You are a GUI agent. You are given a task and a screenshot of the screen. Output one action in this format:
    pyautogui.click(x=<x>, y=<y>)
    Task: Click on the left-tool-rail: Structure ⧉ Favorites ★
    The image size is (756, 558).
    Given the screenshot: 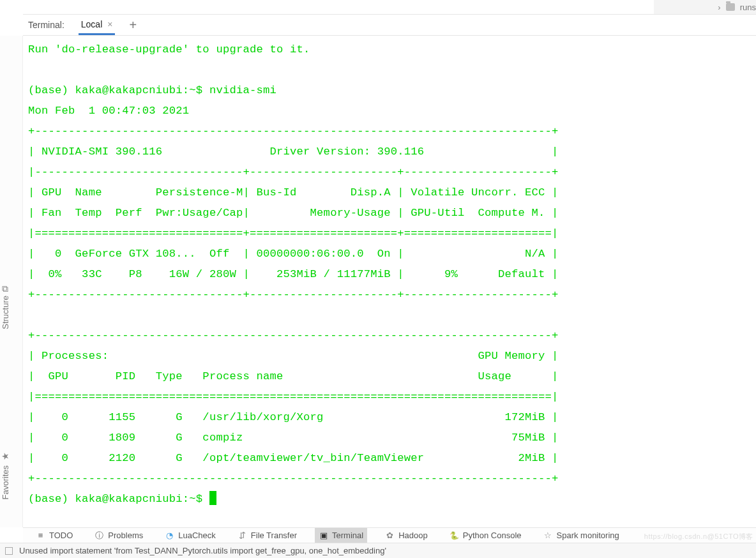 What is the action you would take?
    pyautogui.click(x=11, y=282)
    